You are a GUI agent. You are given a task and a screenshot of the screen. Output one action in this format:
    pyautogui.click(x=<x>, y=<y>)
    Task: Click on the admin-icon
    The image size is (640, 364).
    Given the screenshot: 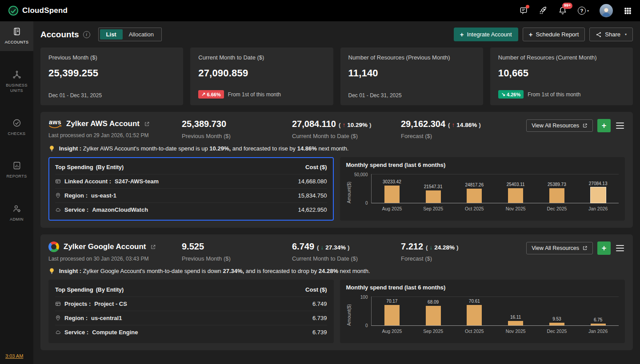 What is the action you would take?
    pyautogui.click(x=17, y=209)
    